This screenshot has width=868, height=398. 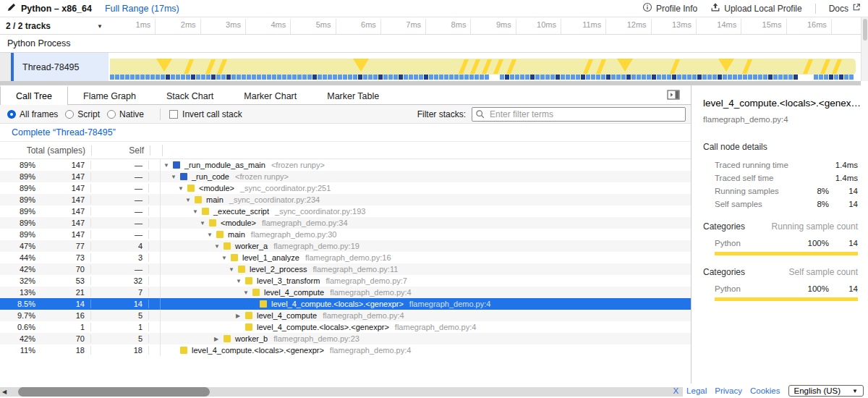 What do you see at coordinates (110, 95) in the screenshot?
I see `tab-flame-graph: Flame Graph` at bounding box center [110, 95].